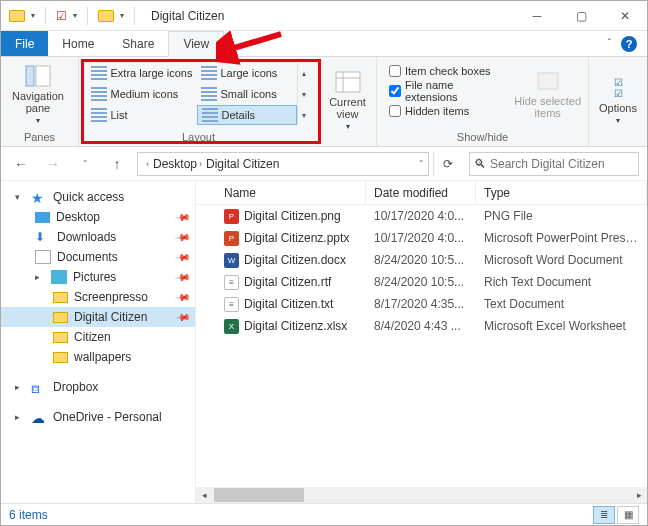 The height and width of the screenshot is (526, 648). Describe the element at coordinates (447, 164) in the screenshot. I see `refresh-button: ⟳` at that location.